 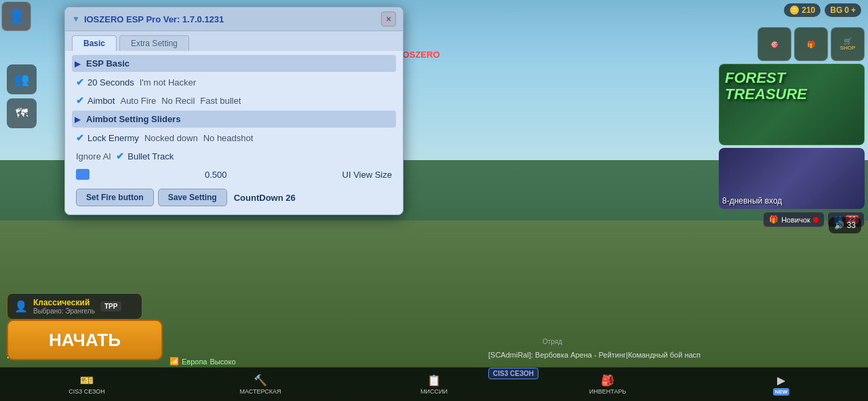 What do you see at coordinates (95, 100) in the screenshot?
I see `check-aimbot: ✔ Aimbot` at bounding box center [95, 100].